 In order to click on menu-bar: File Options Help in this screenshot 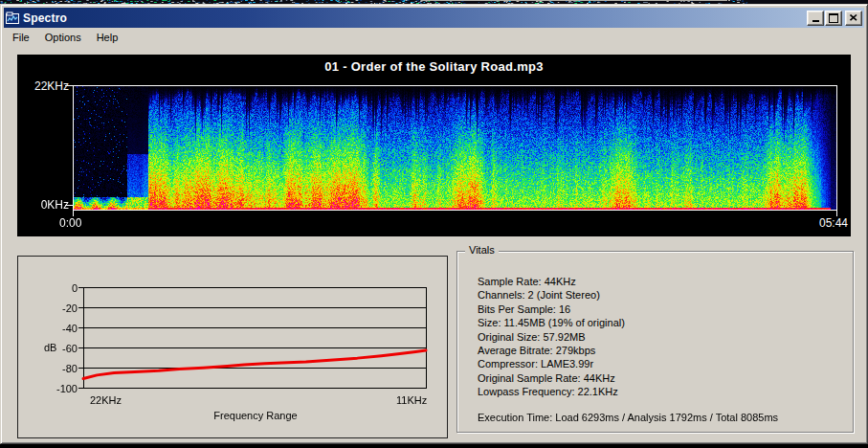, I will do `click(434, 38)`.